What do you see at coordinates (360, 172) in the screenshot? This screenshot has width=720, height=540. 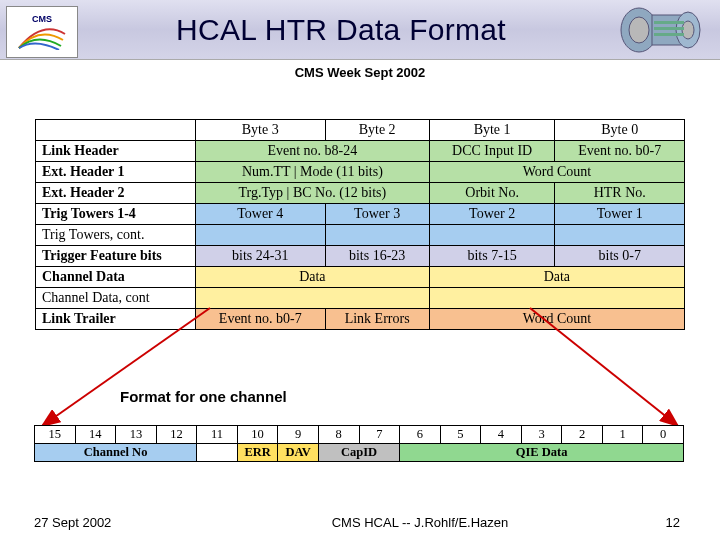 I see `table-row: Ext. Header 1Num.TT | Mode (11 bits)Word…` at bounding box center [360, 172].